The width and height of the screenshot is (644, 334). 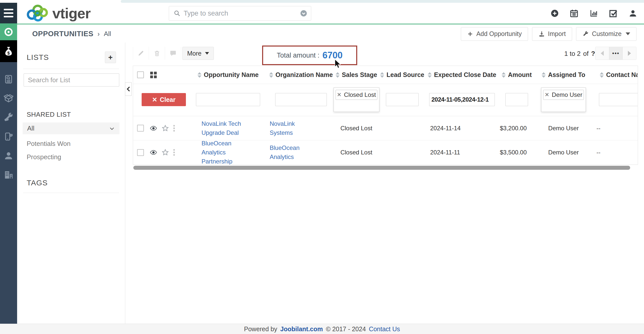 What do you see at coordinates (157, 53) in the screenshot?
I see `delete-trash-icon` at bounding box center [157, 53].